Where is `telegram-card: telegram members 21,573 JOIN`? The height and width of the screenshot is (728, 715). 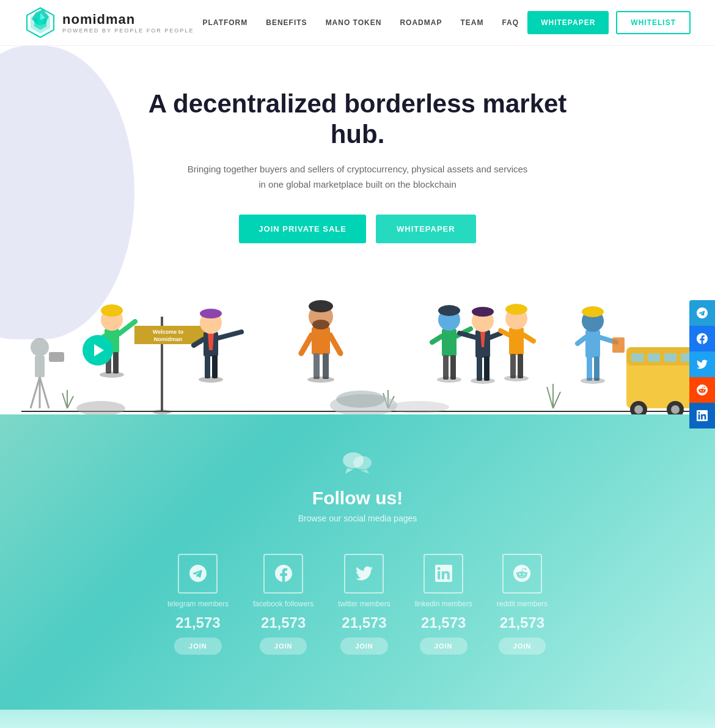 telegram-card: telegram members 21,573 JOIN is located at coordinates (198, 604).